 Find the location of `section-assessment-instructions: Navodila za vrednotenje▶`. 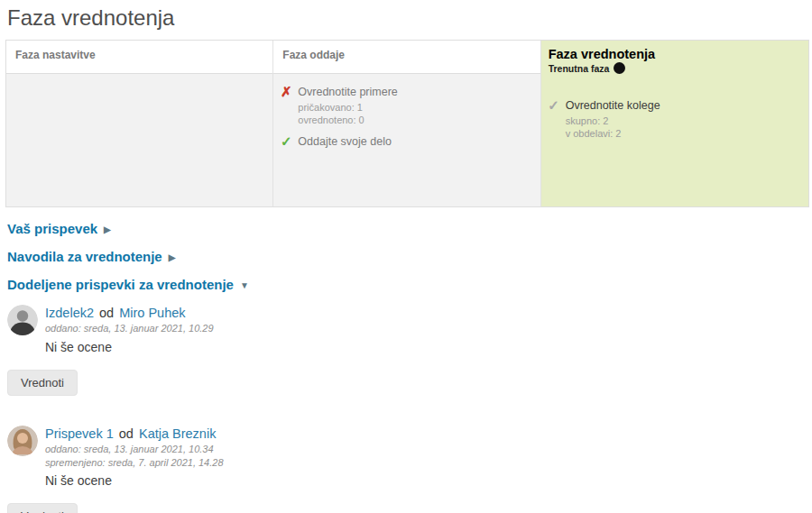

section-assessment-instructions: Navodila za vrednotenje▶ is located at coordinates (91, 257).